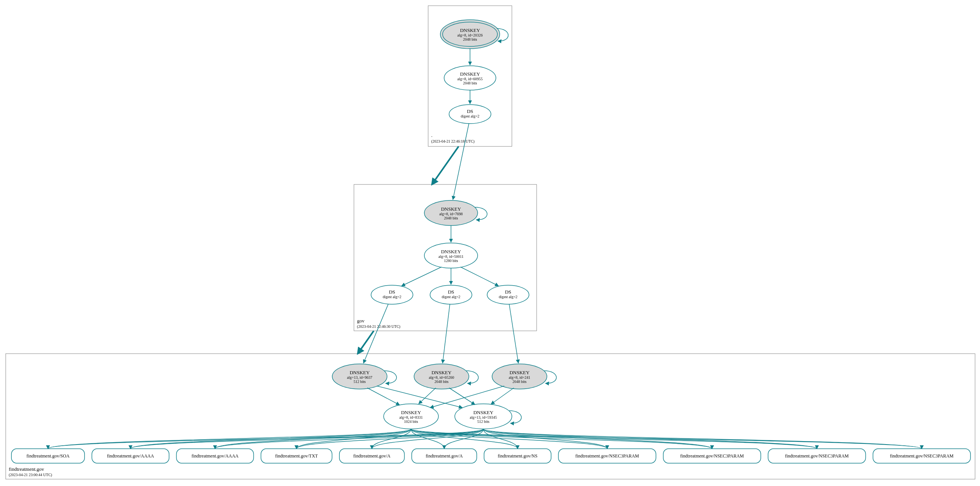  I want to click on edge-ds1-k1, so click(376, 334).